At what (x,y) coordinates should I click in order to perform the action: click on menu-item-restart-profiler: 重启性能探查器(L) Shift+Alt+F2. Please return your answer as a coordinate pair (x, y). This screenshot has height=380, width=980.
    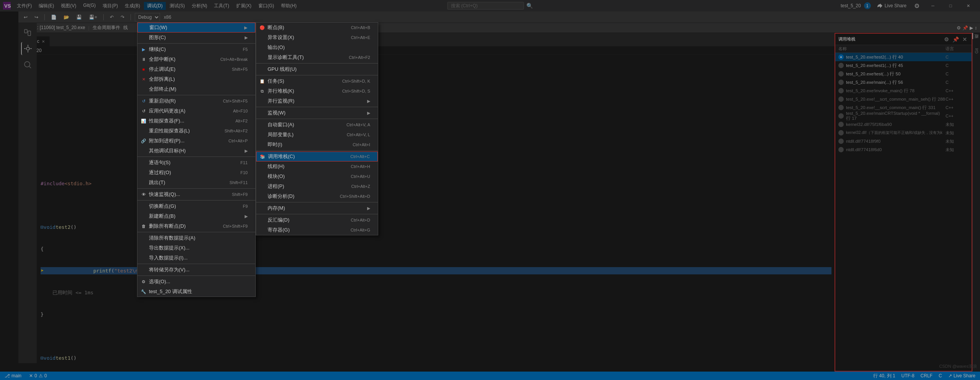
    Looking at the image, I should click on (196, 131).